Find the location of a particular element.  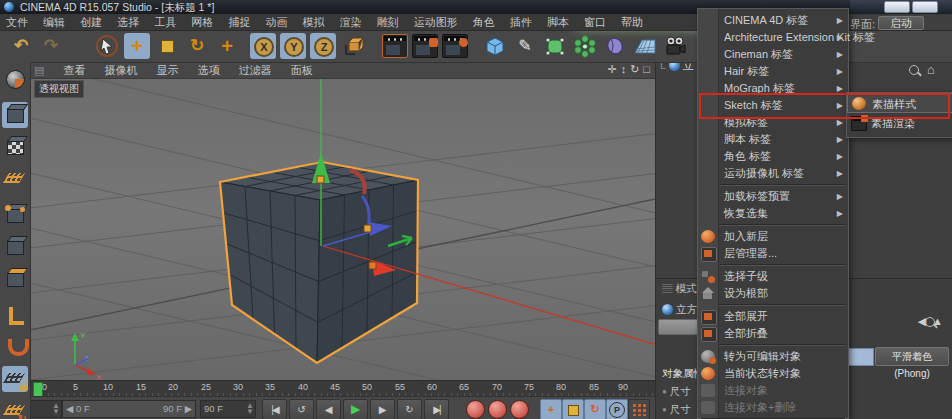

menu-item-unfold-all: 全部展开 is located at coordinates (773, 316).